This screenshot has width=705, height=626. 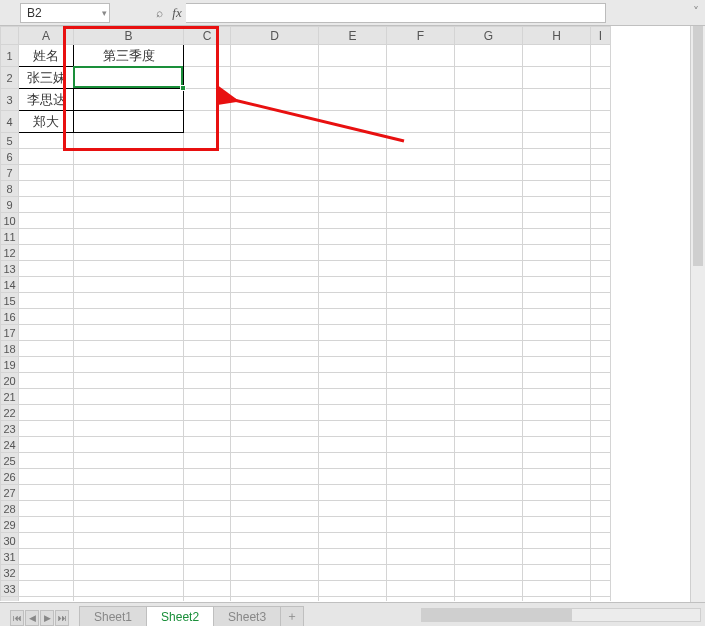 What do you see at coordinates (275, 429) in the screenshot?
I see `cell-D23` at bounding box center [275, 429].